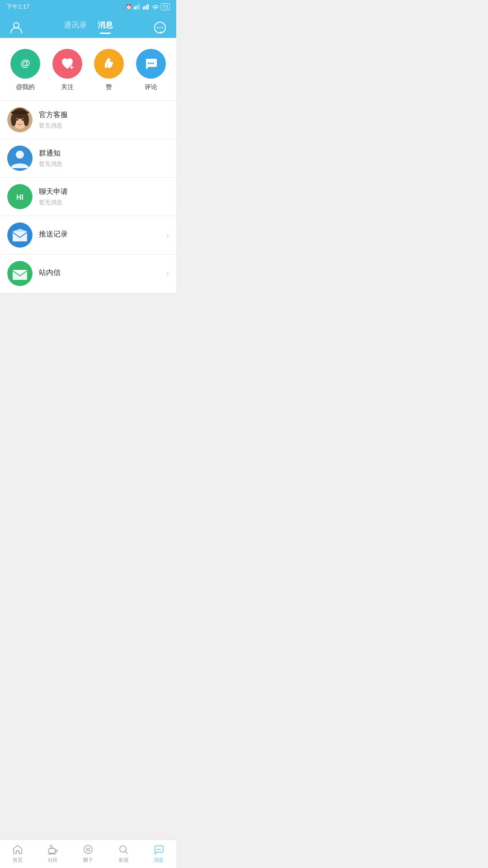  I want to click on msg-item-push: 推送记录 ›, so click(88, 235).